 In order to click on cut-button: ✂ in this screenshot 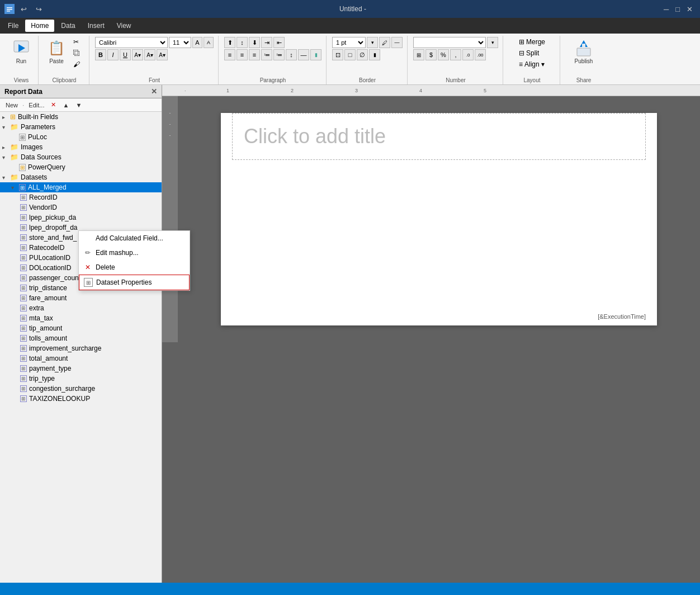, I will do `click(77, 42)`.